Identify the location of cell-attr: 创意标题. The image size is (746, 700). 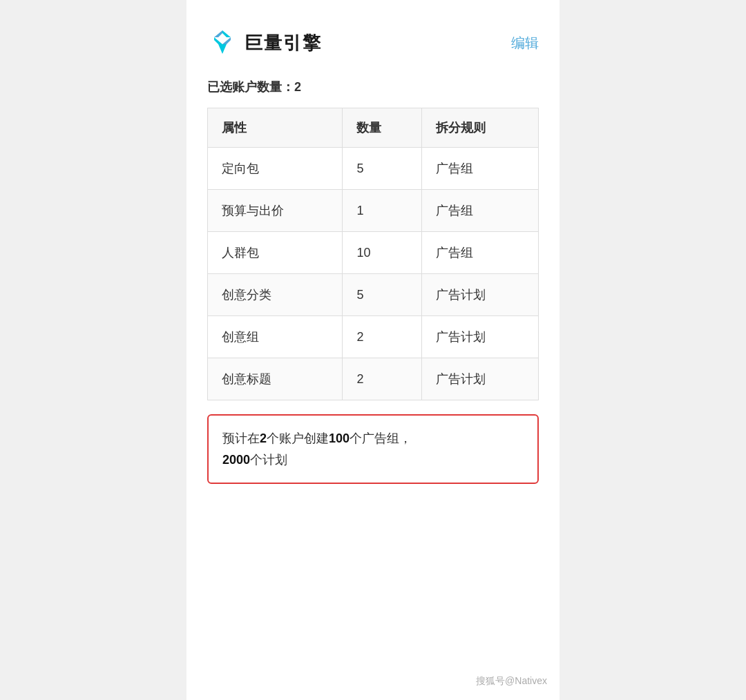
(275, 380).